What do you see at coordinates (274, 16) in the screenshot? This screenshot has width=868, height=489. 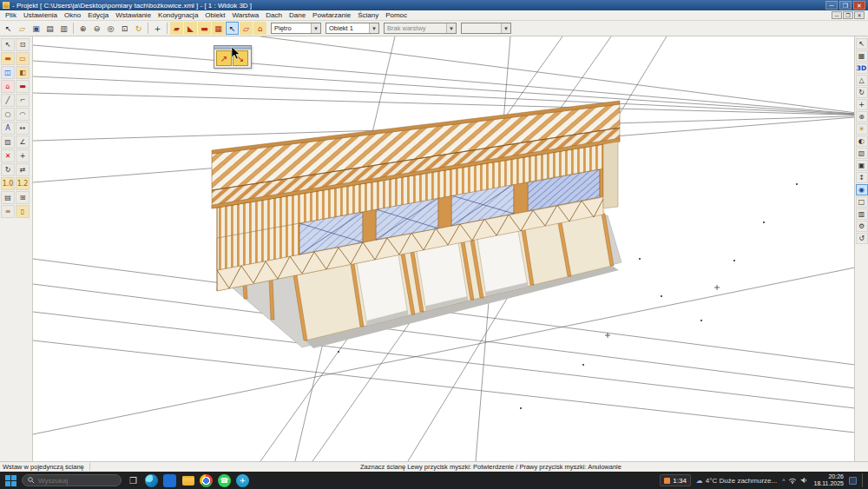 I see `menu-dach: Dach` at bounding box center [274, 16].